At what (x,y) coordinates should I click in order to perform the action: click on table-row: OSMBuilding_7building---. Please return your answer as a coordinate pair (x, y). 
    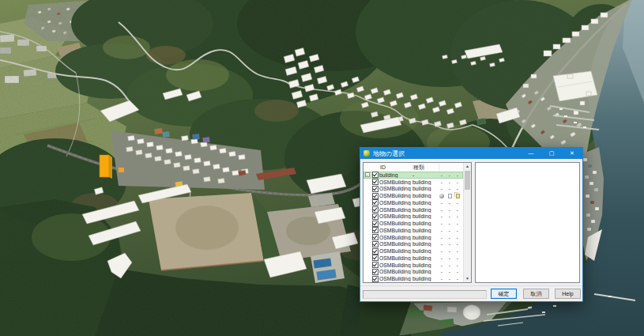
    Looking at the image, I should click on (413, 223).